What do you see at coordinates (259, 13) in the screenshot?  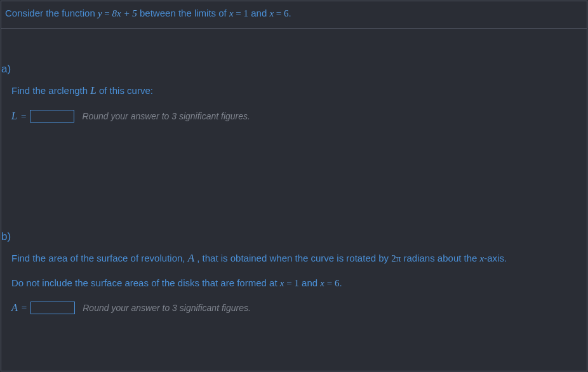 I see `intro-text-and: and` at bounding box center [259, 13].